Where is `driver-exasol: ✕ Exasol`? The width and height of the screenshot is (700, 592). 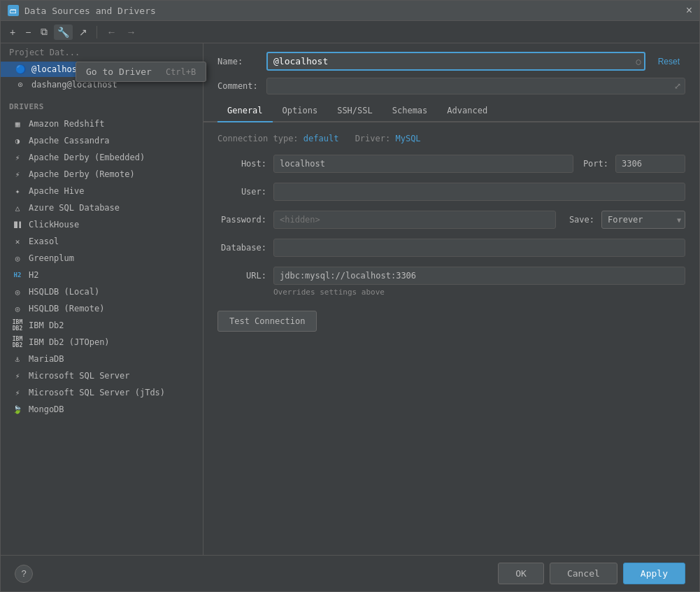 driver-exasol: ✕ Exasol is located at coordinates (102, 241).